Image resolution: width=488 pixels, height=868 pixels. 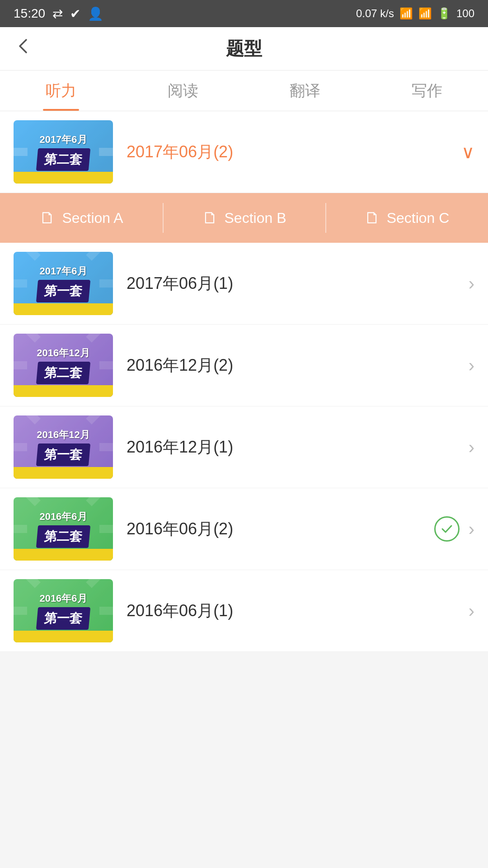 What do you see at coordinates (415, 14) in the screenshot?
I see `status-right: 0.07 k/s 📶 📶 🔋 100` at bounding box center [415, 14].